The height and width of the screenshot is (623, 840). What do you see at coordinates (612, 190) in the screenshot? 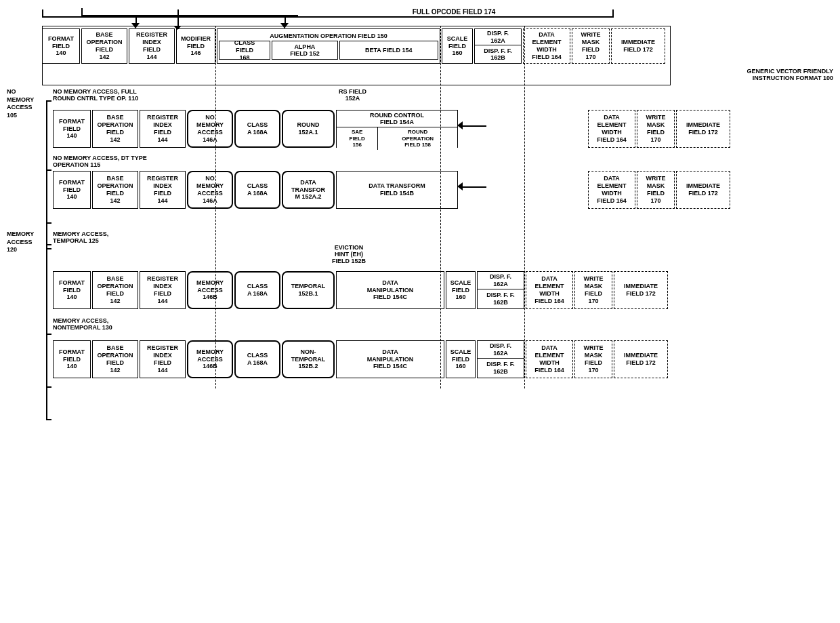
I see `data-elem-row2: DATAELEMENTWIDTHFIELD 164` at bounding box center [612, 190].